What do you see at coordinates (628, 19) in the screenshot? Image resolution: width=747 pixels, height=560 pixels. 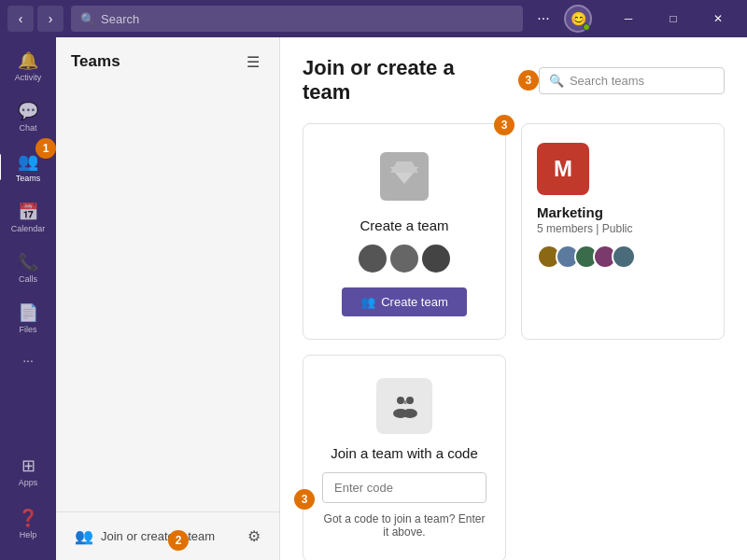 I see `minimize-button: ─` at bounding box center [628, 19].